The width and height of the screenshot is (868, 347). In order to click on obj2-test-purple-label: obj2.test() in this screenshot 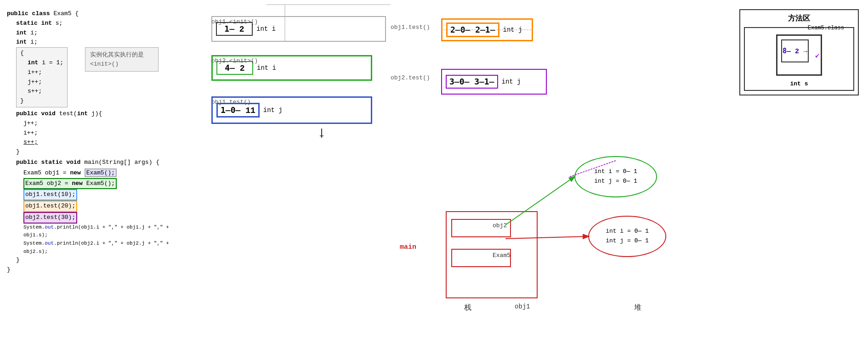, I will do `click(410, 78)`.